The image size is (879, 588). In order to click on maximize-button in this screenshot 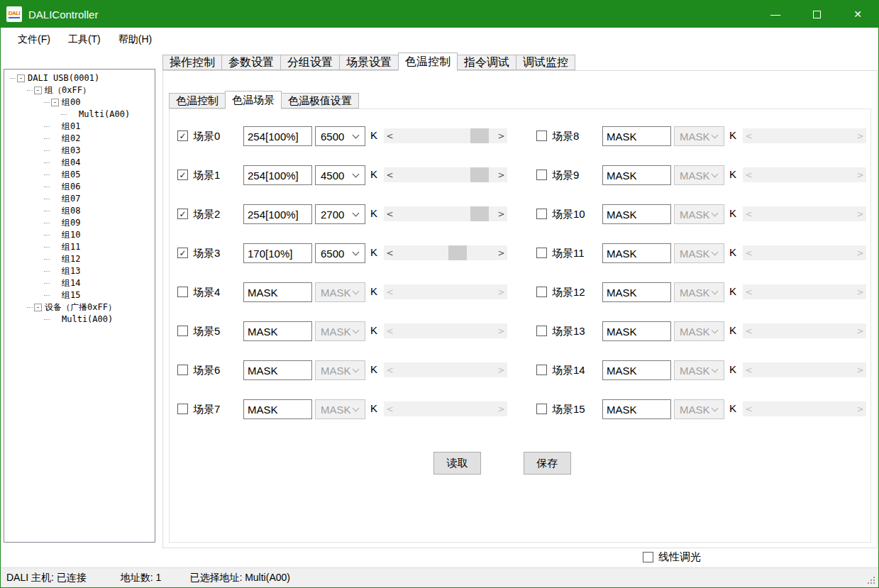, I will do `click(817, 14)`.